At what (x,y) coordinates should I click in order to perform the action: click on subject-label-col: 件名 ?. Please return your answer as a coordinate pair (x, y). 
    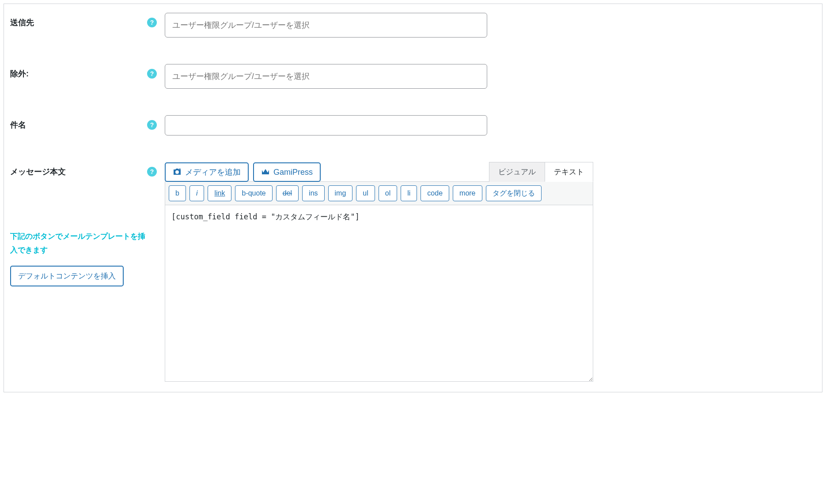
    Looking at the image, I should click on (87, 123).